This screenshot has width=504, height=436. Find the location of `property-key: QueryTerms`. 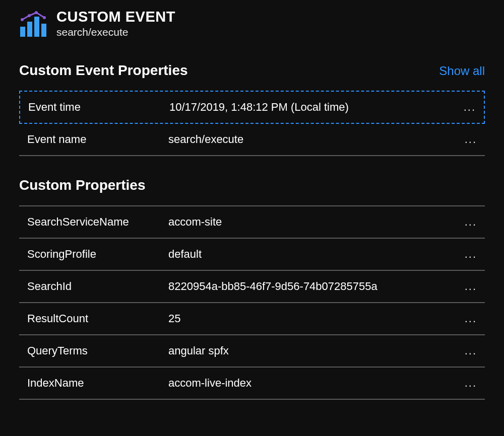

property-key: QueryTerms is located at coordinates (98, 351).